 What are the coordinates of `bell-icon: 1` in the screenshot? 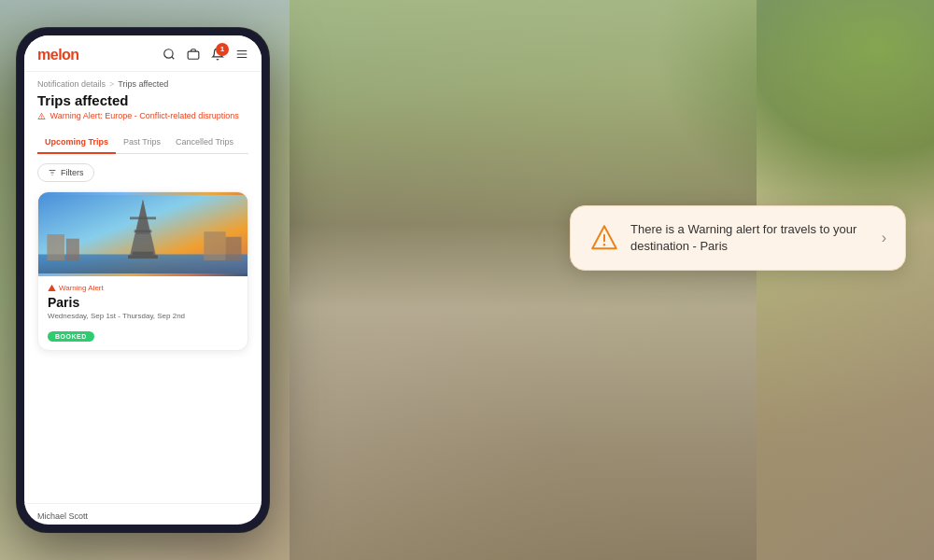 It's located at (218, 56).